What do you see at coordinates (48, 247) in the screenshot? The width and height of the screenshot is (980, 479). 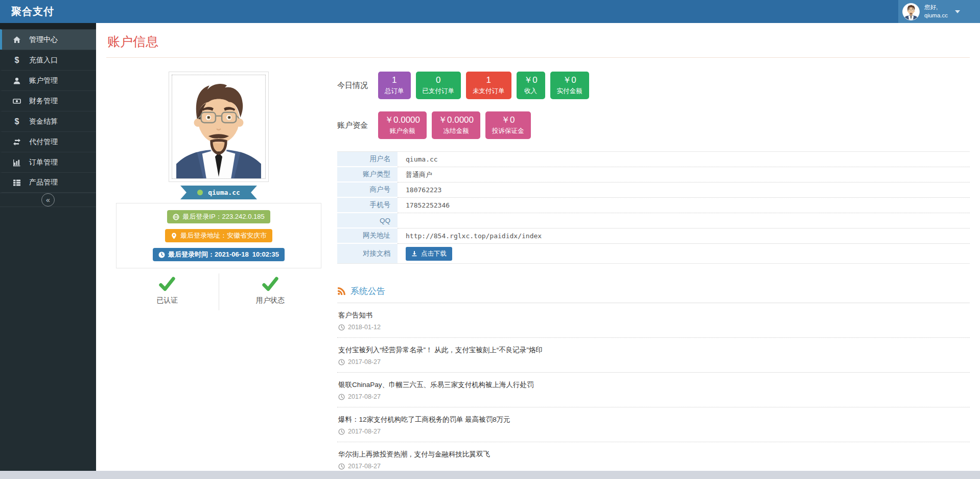 I see `sidebar: 管理中心 $ 充值入口 账户管理 财务管理 $ 资金结算` at bounding box center [48, 247].